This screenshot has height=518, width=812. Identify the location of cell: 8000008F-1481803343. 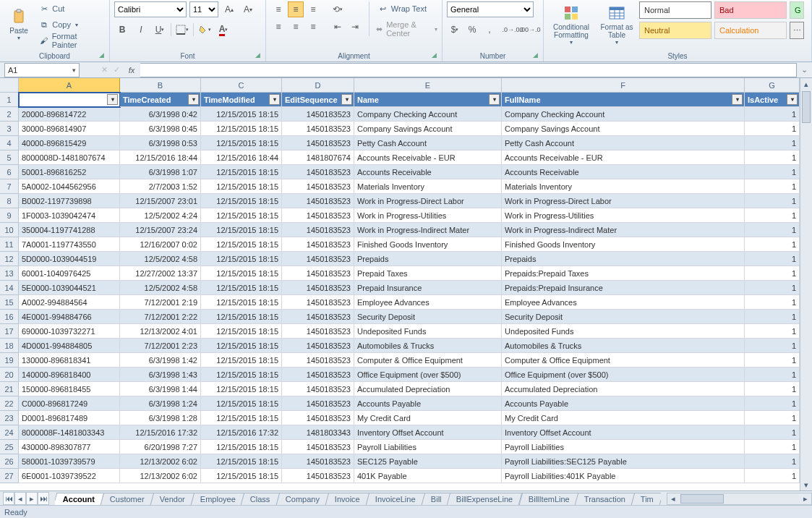
(69, 433).